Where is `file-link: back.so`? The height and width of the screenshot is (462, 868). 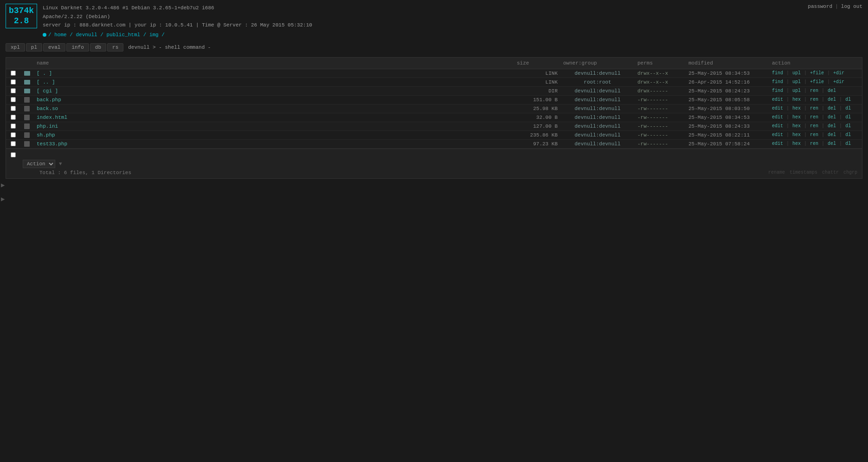
file-link: back.so is located at coordinates (47, 109).